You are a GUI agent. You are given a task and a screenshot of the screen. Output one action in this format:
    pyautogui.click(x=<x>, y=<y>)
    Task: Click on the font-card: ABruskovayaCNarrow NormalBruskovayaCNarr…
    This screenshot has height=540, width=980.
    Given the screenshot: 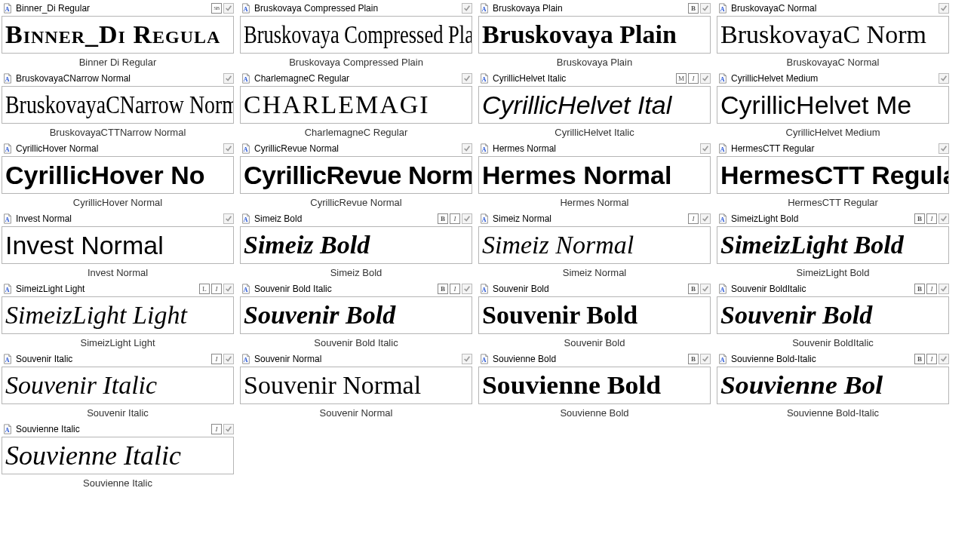 What is the action you would take?
    pyautogui.click(x=118, y=106)
    